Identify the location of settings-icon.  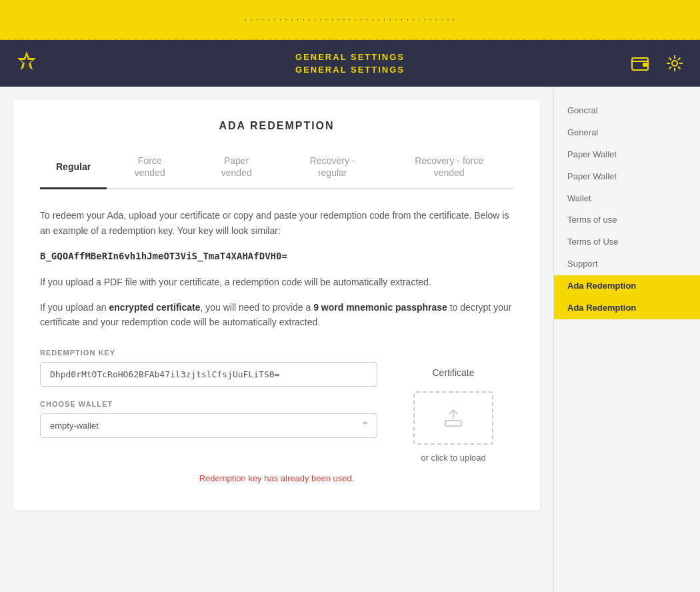
(675, 63).